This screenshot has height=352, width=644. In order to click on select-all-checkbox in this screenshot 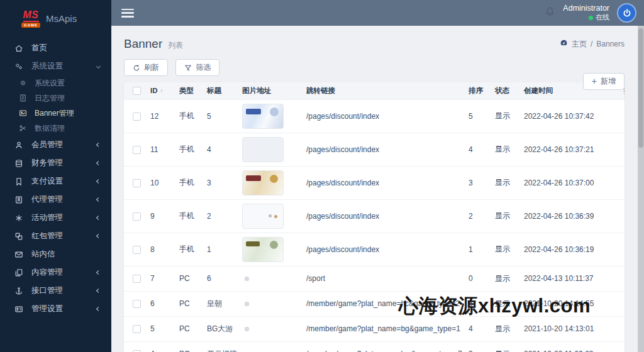, I will do `click(137, 91)`.